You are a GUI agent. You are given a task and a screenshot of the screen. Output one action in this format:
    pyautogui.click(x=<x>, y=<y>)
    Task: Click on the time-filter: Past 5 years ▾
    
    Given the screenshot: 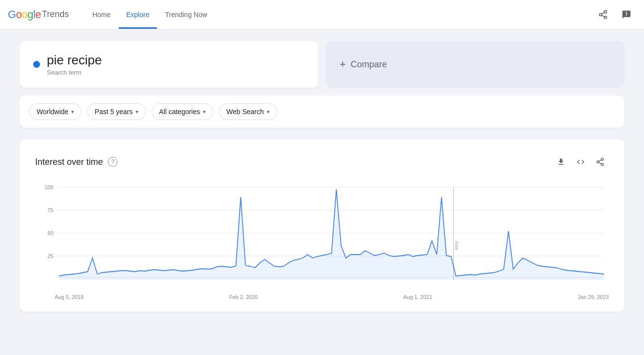 What is the action you would take?
    pyautogui.click(x=117, y=112)
    